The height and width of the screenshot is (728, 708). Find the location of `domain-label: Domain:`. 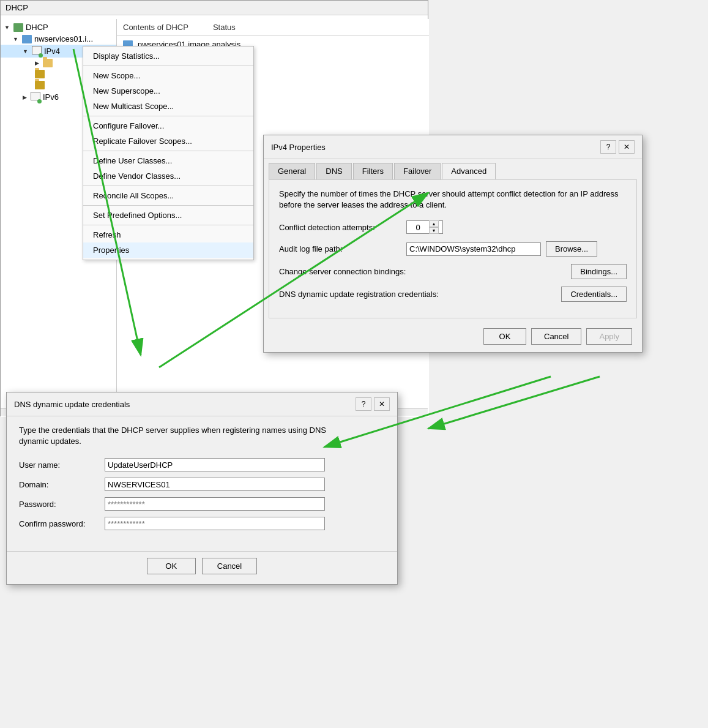

domain-label: Domain: is located at coordinates (59, 485).